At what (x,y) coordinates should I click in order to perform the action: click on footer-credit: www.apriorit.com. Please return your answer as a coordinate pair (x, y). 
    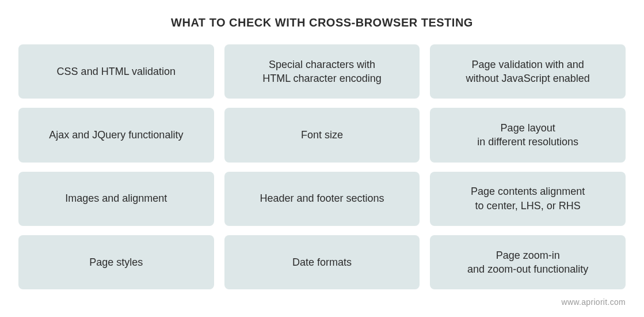
    Looking at the image, I should click on (322, 302).